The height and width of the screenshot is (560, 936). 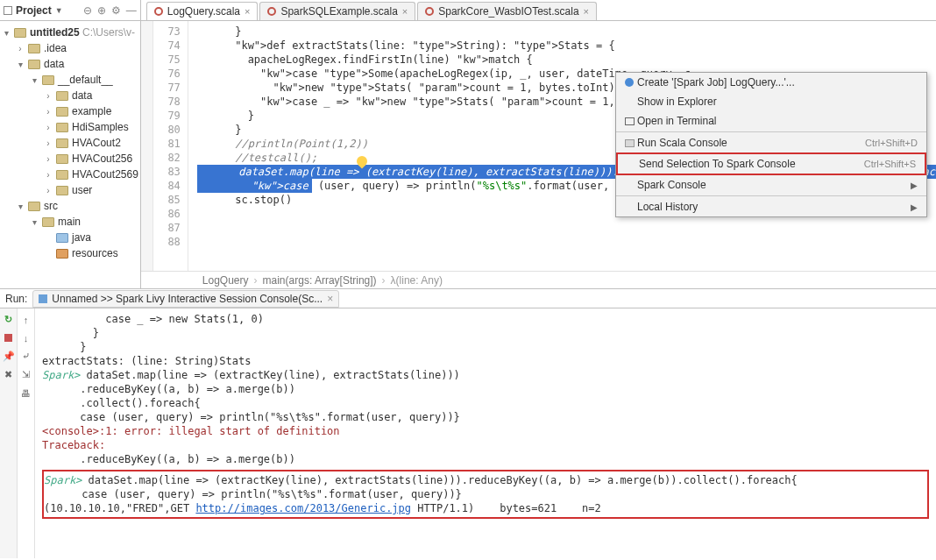 What do you see at coordinates (70, 206) in the screenshot?
I see `tree-item: ▾src` at bounding box center [70, 206].